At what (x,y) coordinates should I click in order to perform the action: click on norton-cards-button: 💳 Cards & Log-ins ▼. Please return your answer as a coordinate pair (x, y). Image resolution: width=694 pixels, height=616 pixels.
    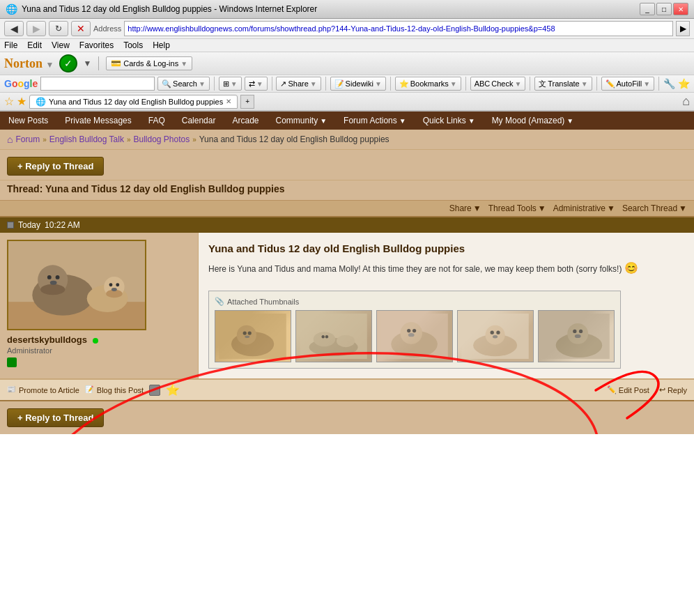
    Looking at the image, I should click on (149, 63).